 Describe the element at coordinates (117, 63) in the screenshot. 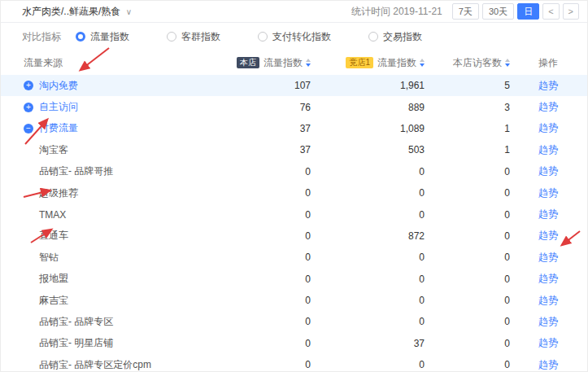

I see `header-source: 流量来源` at that location.